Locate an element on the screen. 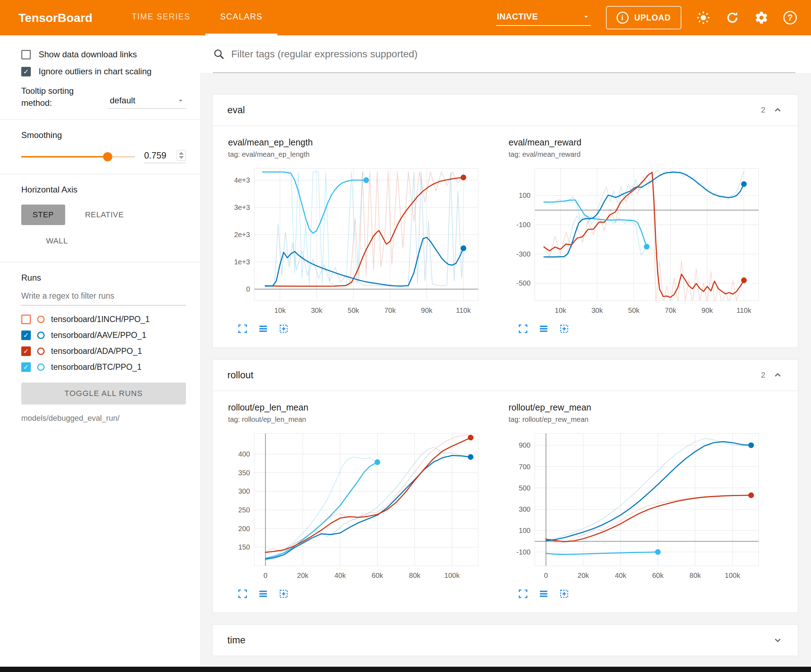 This screenshot has width=811, height=672. x-tick-label: 60k is located at coordinates (658, 576).